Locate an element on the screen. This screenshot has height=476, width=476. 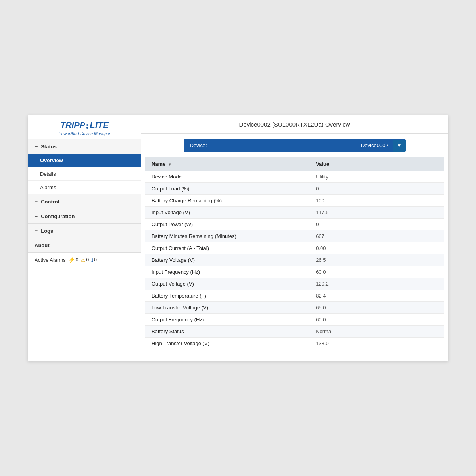
warning-count: 0 is located at coordinates (87, 260).